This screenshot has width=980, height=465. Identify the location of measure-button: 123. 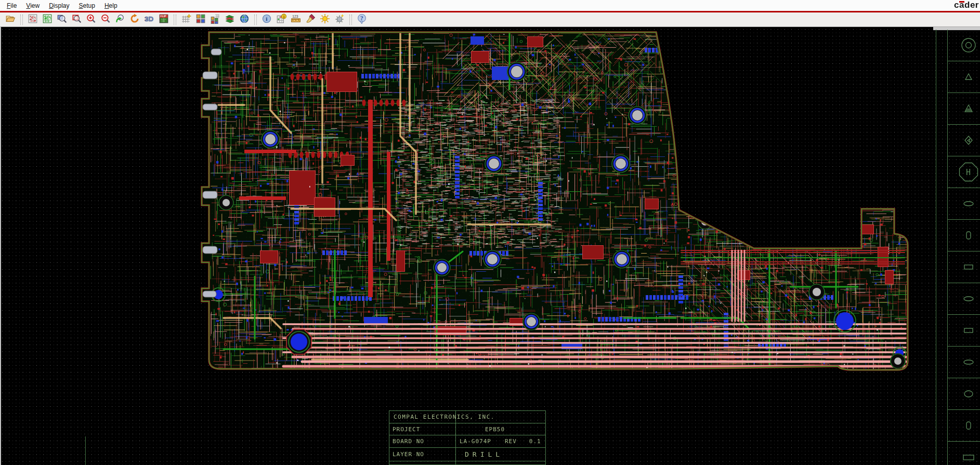
(296, 20).